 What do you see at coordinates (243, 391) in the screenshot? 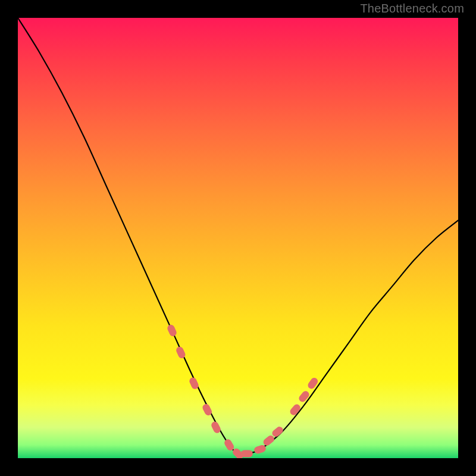
I see `highlight-points-group` at bounding box center [243, 391].